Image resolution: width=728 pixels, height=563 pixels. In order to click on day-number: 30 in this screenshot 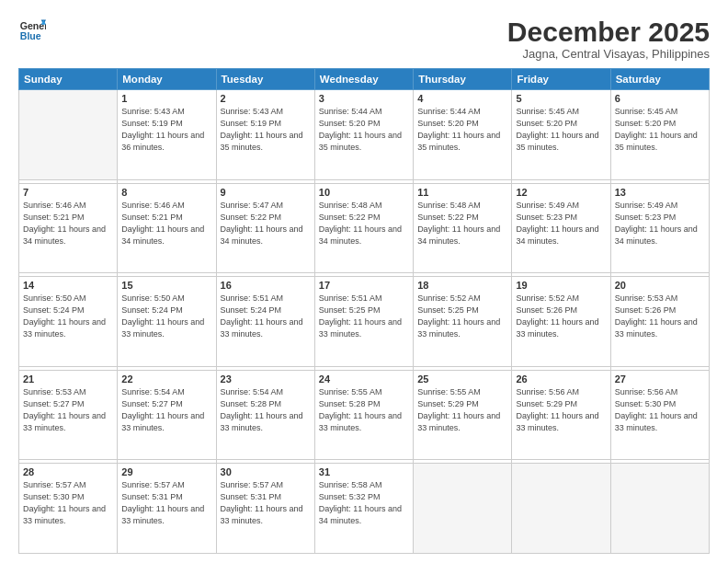, I will do `click(266, 472)`.